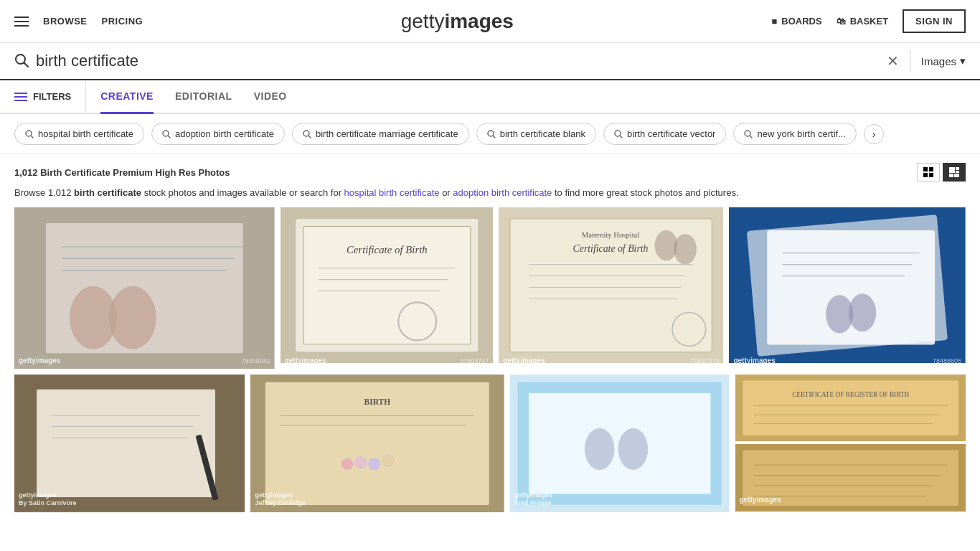 This screenshot has width=980, height=551. I want to click on image-watermark-3: gettyimages, so click(524, 360).